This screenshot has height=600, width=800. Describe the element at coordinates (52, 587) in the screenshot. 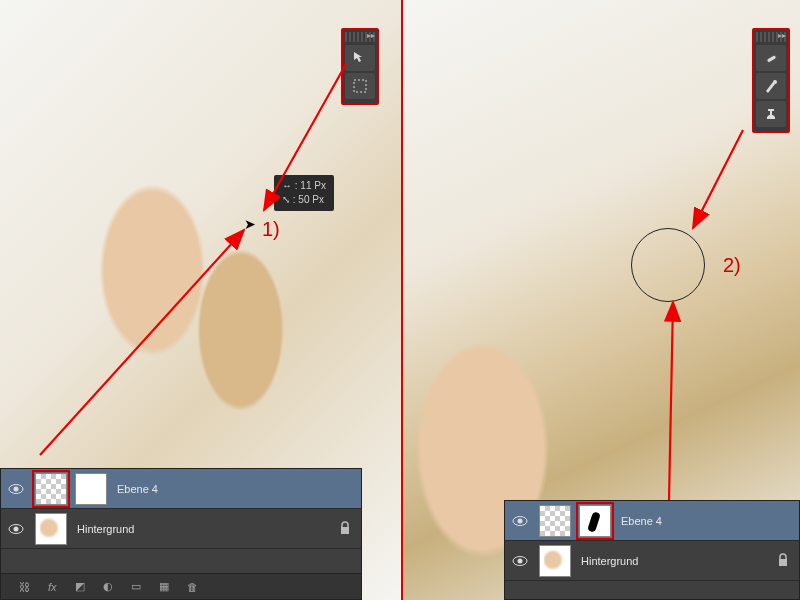

I see `layer-effects-icon: fx` at that location.